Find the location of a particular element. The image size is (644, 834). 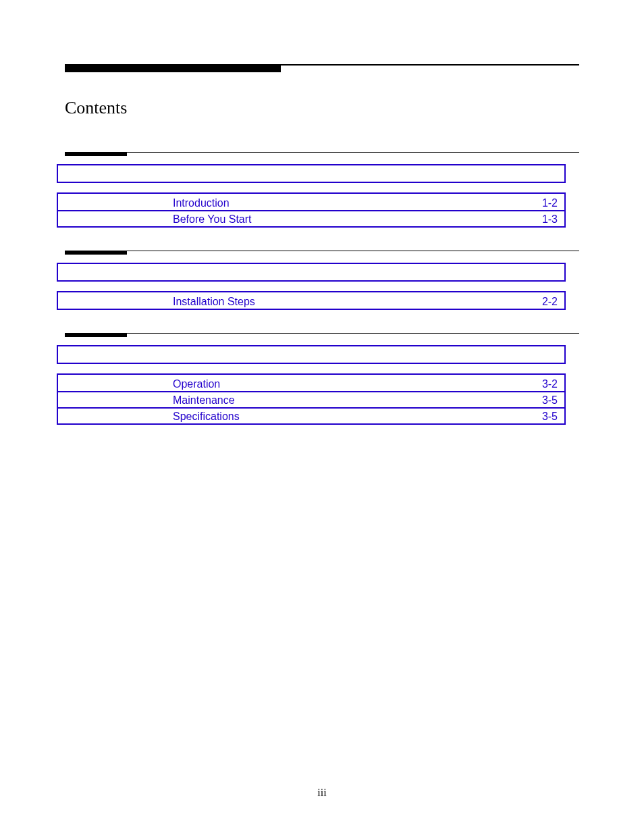

toc-entry-page: 3-2 is located at coordinates (549, 385).